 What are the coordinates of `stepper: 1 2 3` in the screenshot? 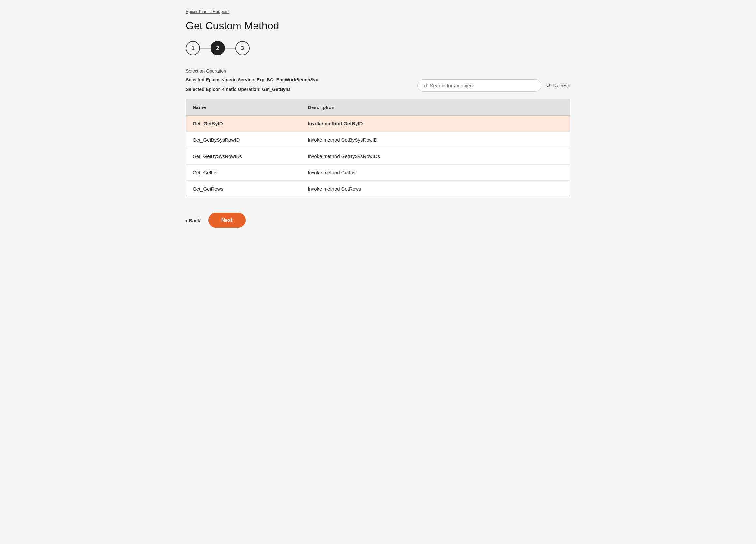 It's located at (378, 48).